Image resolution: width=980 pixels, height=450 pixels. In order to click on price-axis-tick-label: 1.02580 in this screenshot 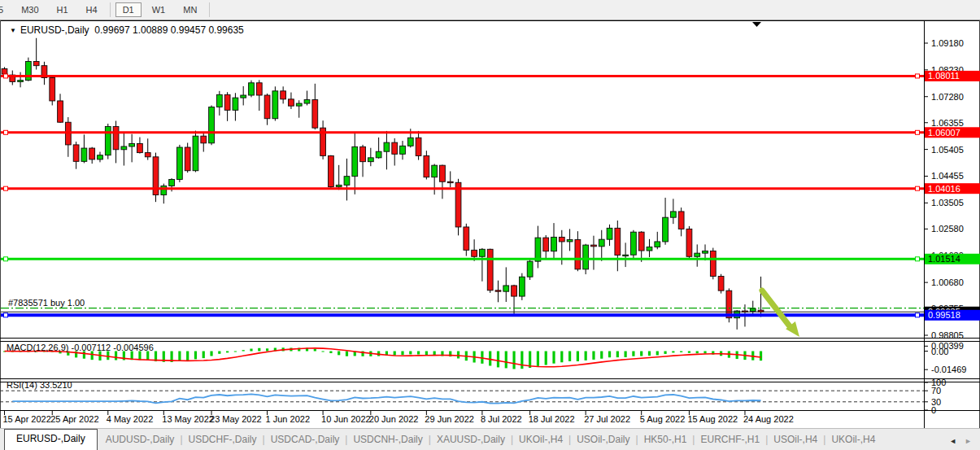, I will do `click(947, 229)`.